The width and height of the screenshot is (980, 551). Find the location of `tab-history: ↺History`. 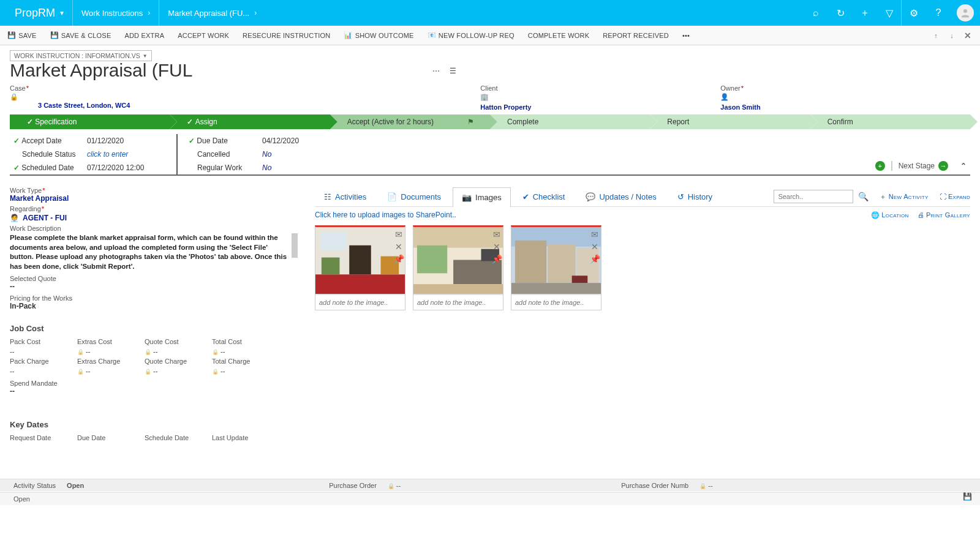

tab-history: ↺History is located at coordinates (695, 197).